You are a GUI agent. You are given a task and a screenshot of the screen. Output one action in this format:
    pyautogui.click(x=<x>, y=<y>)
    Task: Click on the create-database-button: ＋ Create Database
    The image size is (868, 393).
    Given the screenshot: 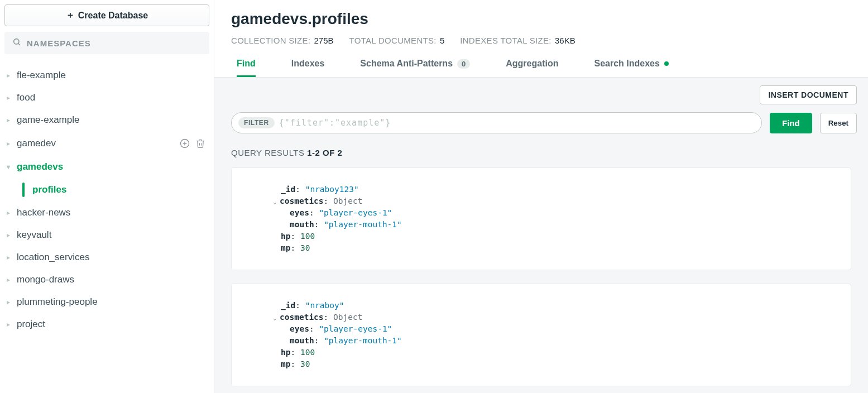 What is the action you would take?
    pyautogui.click(x=107, y=16)
    